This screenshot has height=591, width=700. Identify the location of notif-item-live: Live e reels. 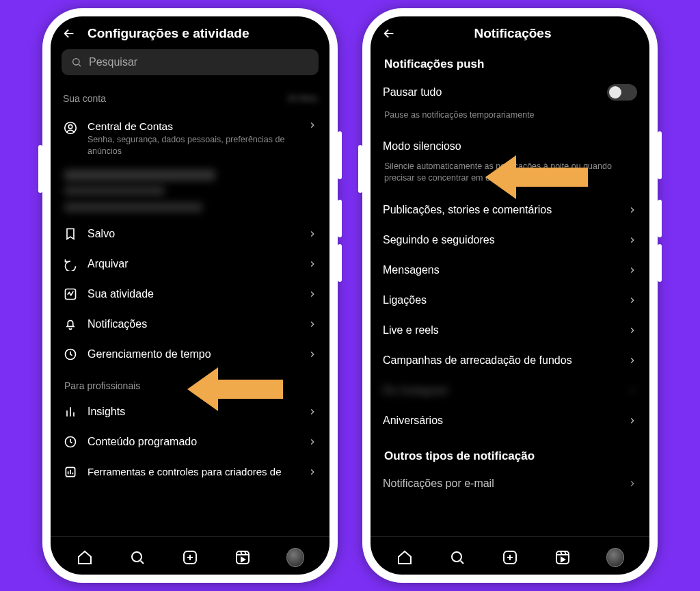
(510, 330).